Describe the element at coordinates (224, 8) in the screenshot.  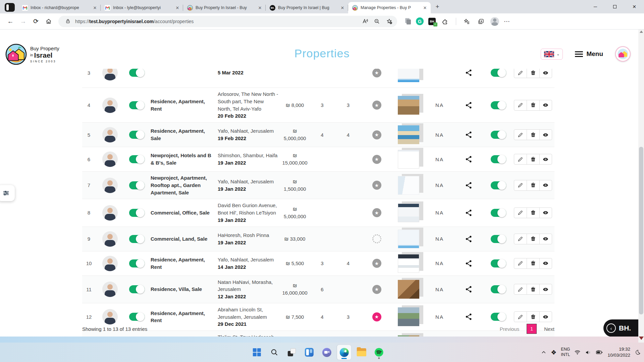
I see `browser-tab: BH. Buy Property In Israel - Buy ✕` at that location.